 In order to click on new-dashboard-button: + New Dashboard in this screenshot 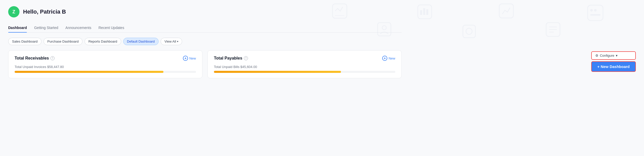, I will do `click(614, 67)`.